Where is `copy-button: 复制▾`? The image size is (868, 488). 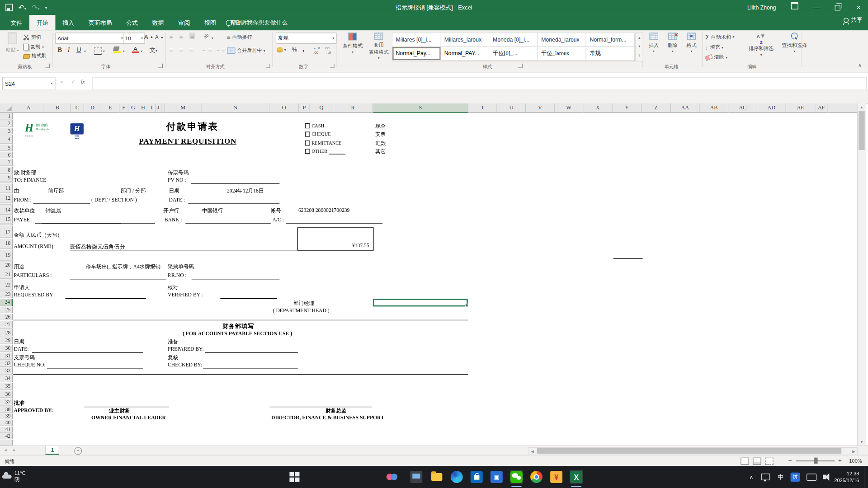
copy-button: 复制▾ is located at coordinates (33, 47).